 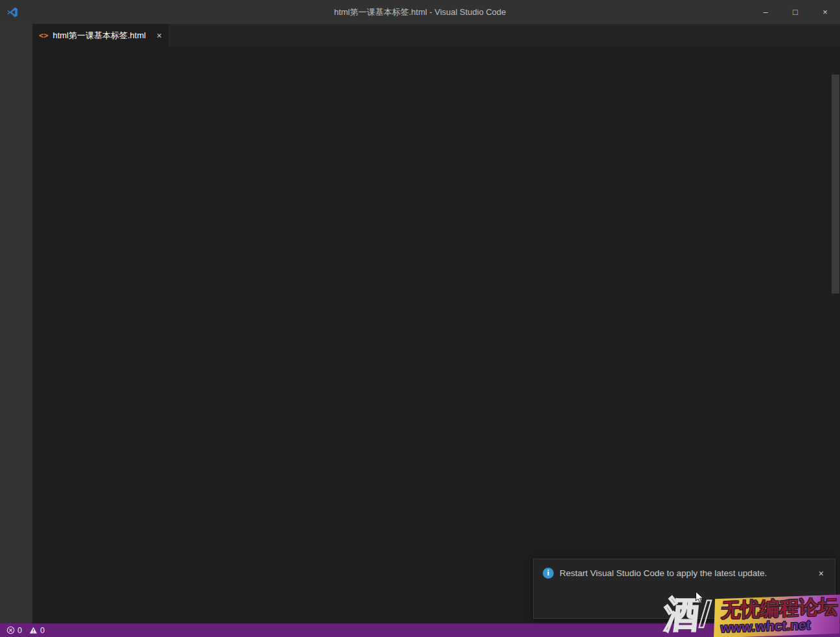 I want to click on window-title: html第一课基本标签.html - Visual Studio Code, so click(x=420, y=12).